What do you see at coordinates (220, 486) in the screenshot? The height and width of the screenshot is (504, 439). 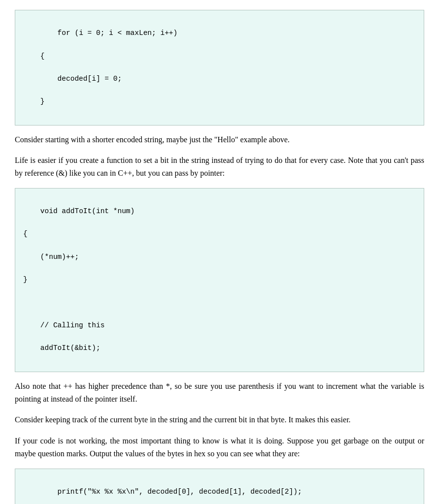 I see `code-block-3: printf("%x %x %x\n", decoded[0], decoded…` at bounding box center [220, 486].